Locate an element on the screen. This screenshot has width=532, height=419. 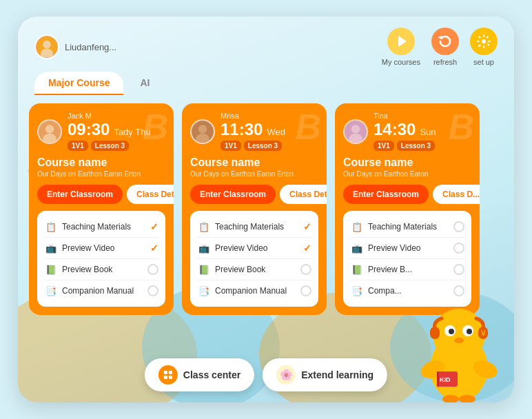
refresh-label: refresh is located at coordinates (445, 62).